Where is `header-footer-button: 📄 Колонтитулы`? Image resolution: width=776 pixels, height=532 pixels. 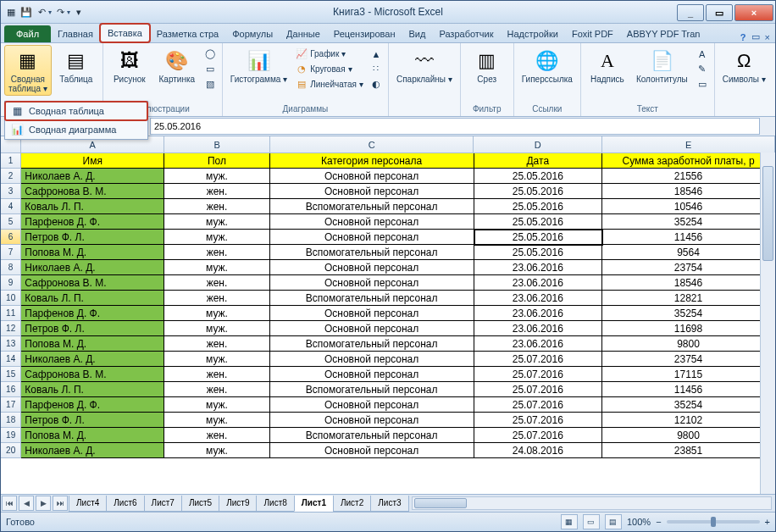
header-footer-button: 📄 Колонтитулы is located at coordinates (662, 66).